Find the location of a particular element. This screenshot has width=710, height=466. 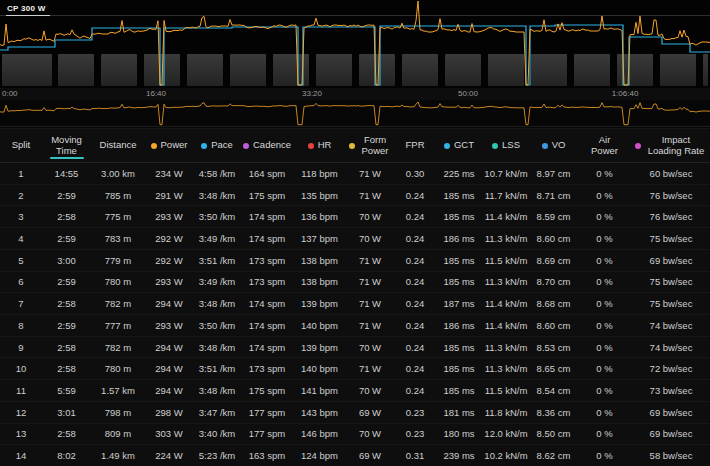

column-header-vo: VO is located at coordinates (554, 146).